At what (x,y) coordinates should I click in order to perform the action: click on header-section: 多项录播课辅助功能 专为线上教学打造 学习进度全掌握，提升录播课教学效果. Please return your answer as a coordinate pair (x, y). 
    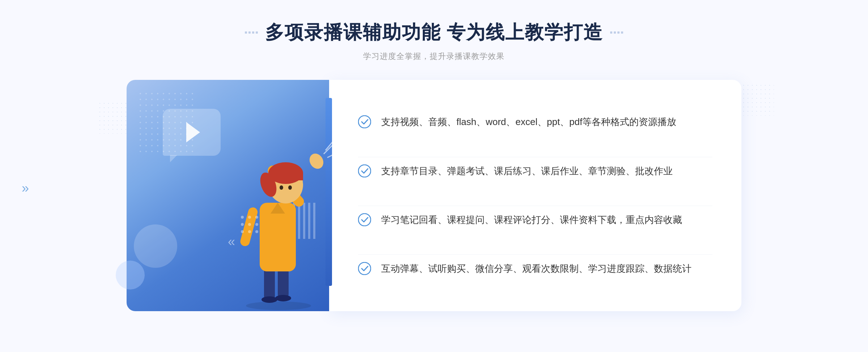
    Looking at the image, I should click on (434, 41).